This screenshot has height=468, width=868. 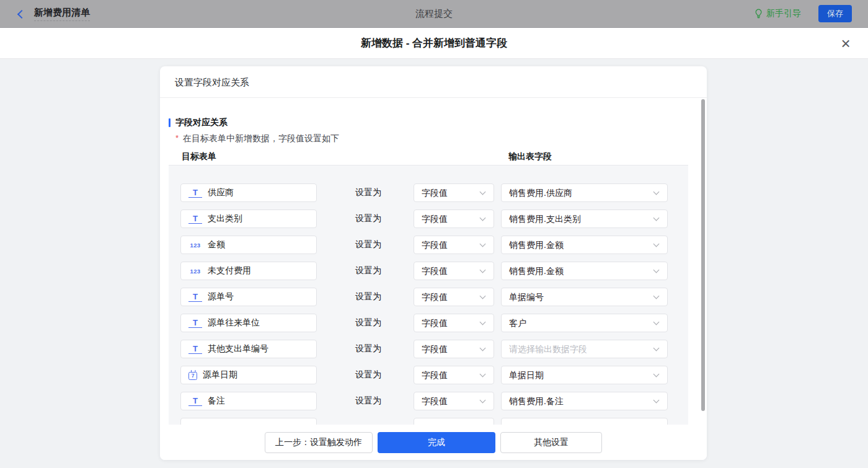 What do you see at coordinates (454, 422) in the screenshot?
I see `value-mode-select` at bounding box center [454, 422].